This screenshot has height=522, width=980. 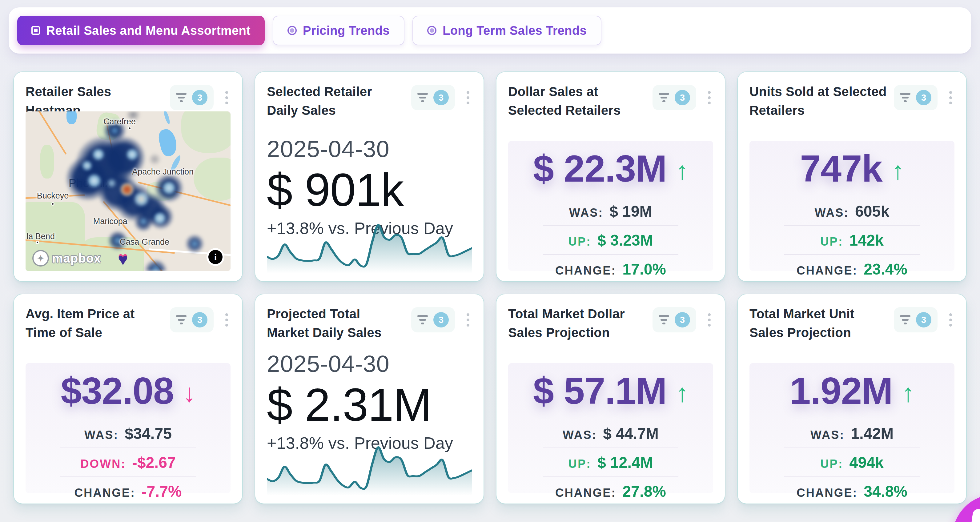 What do you see at coordinates (852, 169) in the screenshot?
I see `kpi-value: 747k ↑` at bounding box center [852, 169].